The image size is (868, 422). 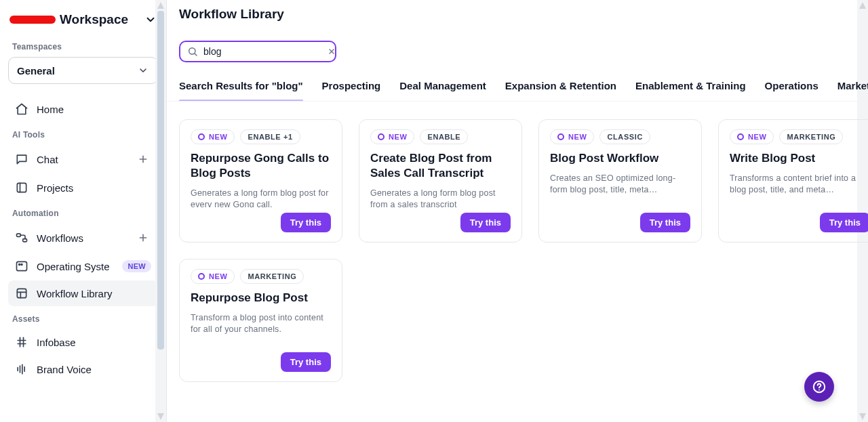 I want to click on category-tabs: Search Results for "blog" Prospecting De…, so click(x=517, y=82).